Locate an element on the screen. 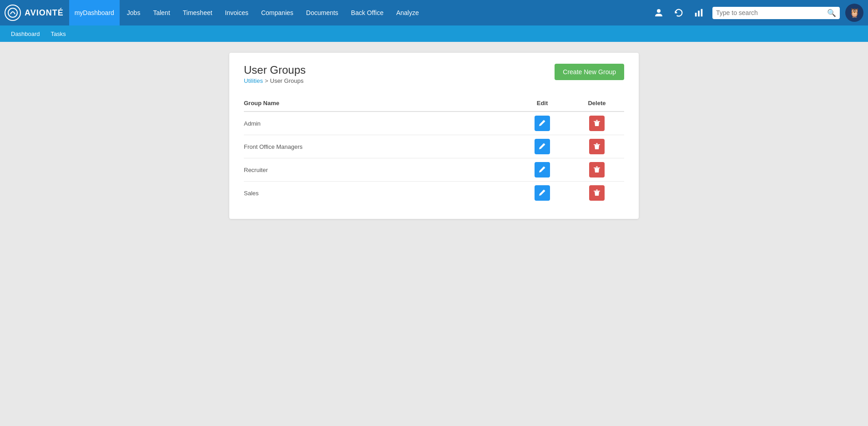 This screenshot has width=868, height=426. top-navigation: AVIONTÉ myDashboard Jobs Talent Timeshee… is located at coordinates (434, 13).